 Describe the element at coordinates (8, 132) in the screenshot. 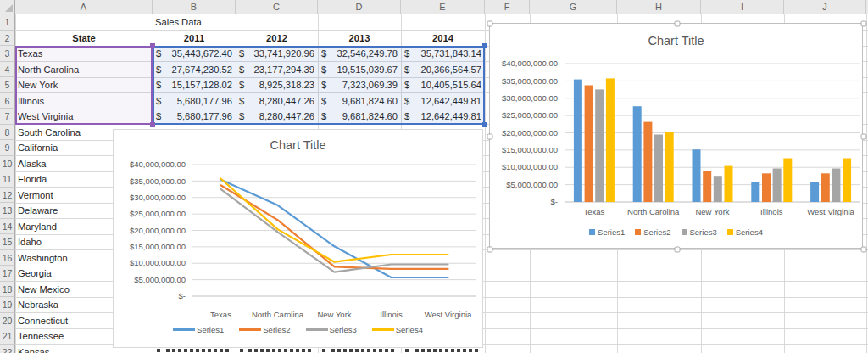

I see `row-header-8: 8` at that location.